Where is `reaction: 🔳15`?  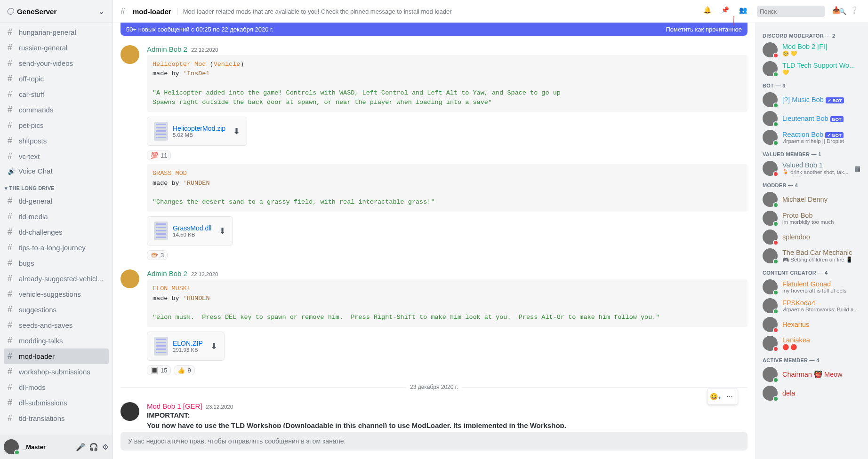
reaction: 🔳15 is located at coordinates (159, 371).